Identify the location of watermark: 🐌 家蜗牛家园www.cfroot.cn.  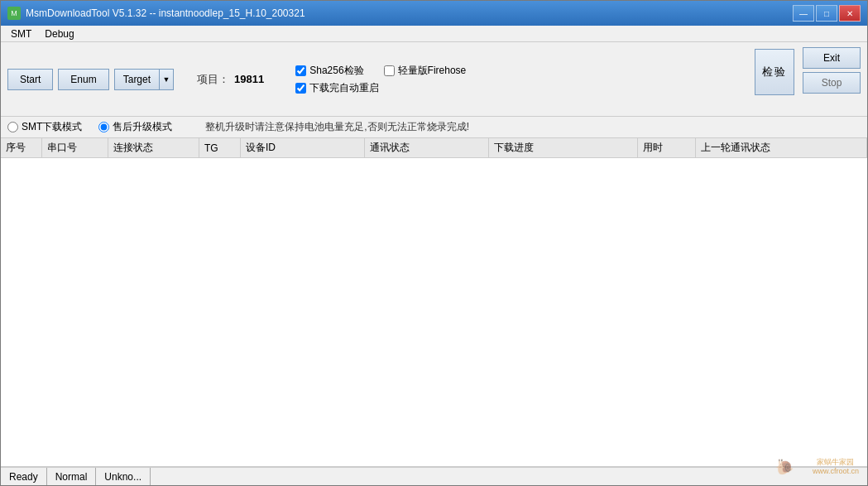
(809, 467).